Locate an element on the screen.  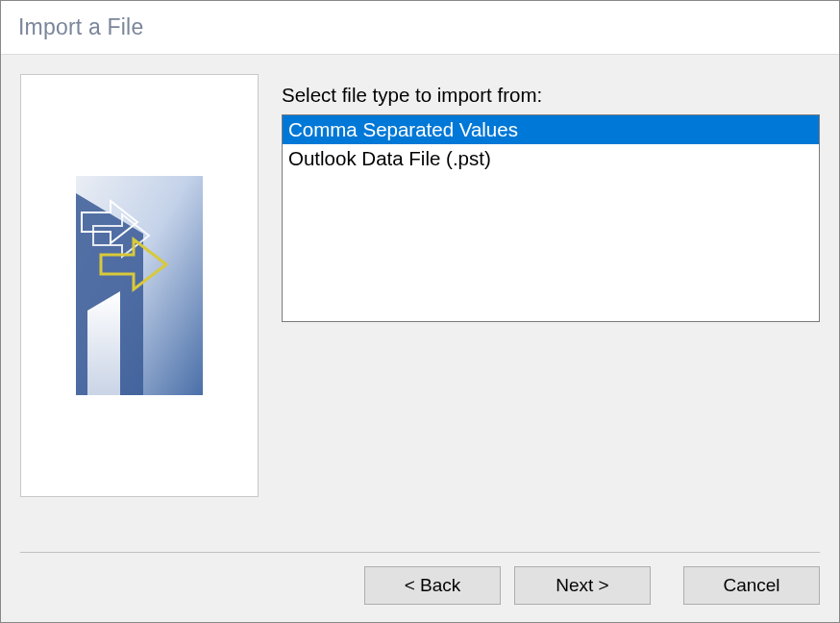
file-type-option-csv: Comma Separated Values is located at coordinates (551, 130).